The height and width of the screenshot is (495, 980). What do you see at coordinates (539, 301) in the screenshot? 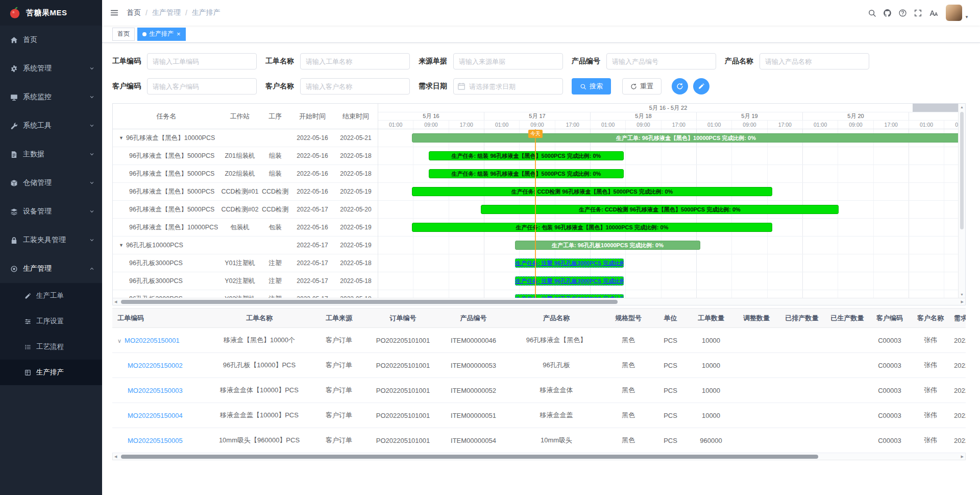
I see `gantt-horizontal-scrollbar: ◀ ▶` at bounding box center [539, 301].